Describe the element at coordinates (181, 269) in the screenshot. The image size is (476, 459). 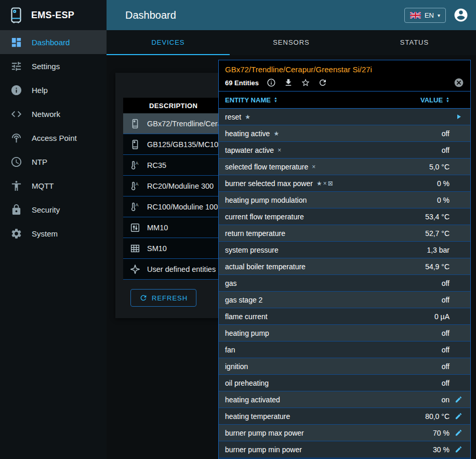
I see `device-name: User defined entities` at that location.